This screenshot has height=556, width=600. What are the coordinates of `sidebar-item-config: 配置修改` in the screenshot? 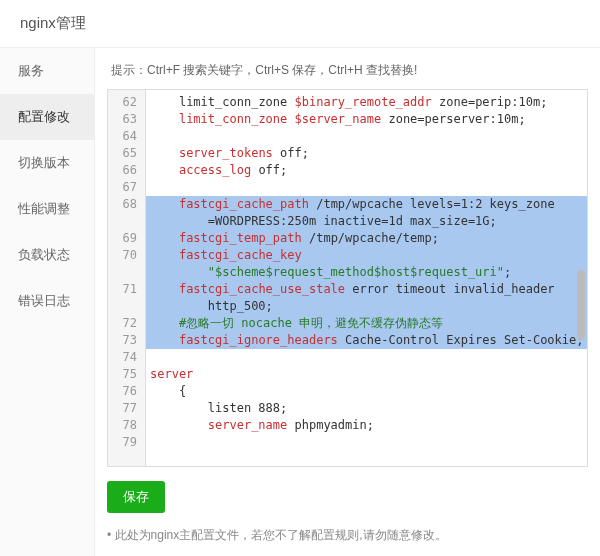 It's located at (47, 117).